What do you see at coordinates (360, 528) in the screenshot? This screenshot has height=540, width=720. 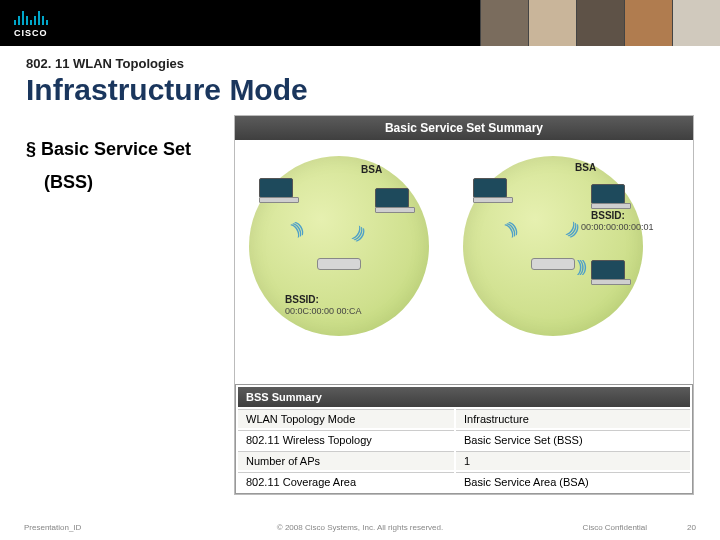 I see `footer-copyright: © 2008 Cisco Systems, Inc. All rights re…` at bounding box center [360, 528].